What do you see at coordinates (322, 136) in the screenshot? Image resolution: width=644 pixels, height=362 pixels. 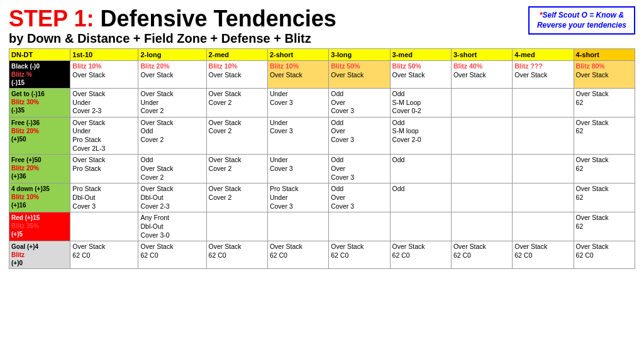 I see `table-row: Free (-)36Blitz 20%(+)50Over StackUnderP…` at bounding box center [322, 136].